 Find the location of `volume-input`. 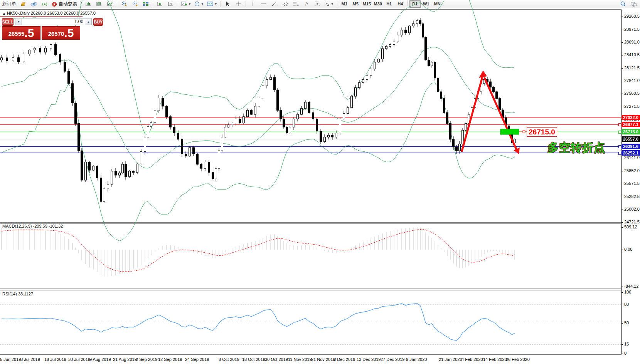

volume-input is located at coordinates (53, 22).